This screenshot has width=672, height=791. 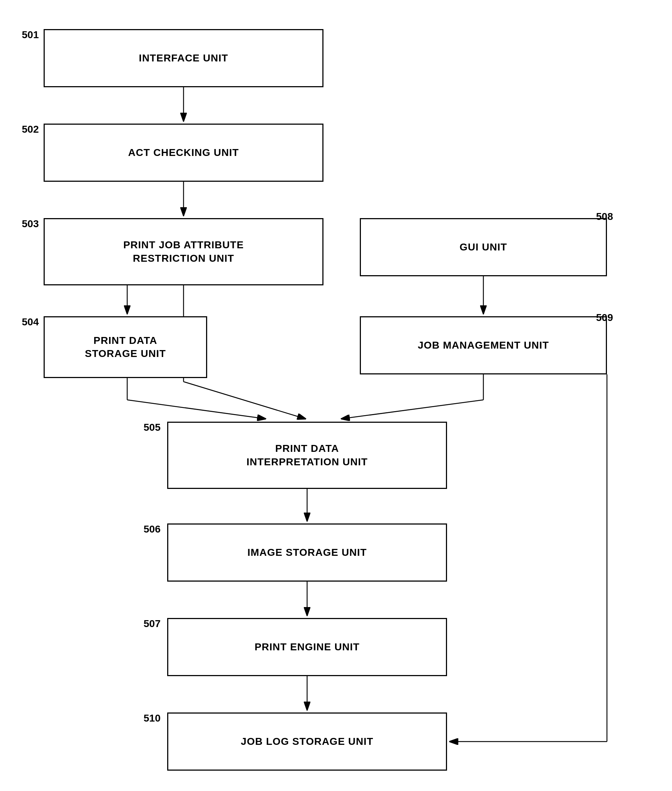 What do you see at coordinates (30, 35) in the screenshot?
I see `label-501: 501` at bounding box center [30, 35].